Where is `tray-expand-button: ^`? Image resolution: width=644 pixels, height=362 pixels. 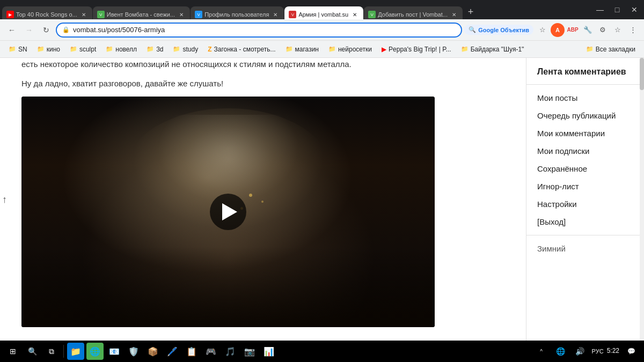 tray-expand-button: ^ is located at coordinates (541, 351).